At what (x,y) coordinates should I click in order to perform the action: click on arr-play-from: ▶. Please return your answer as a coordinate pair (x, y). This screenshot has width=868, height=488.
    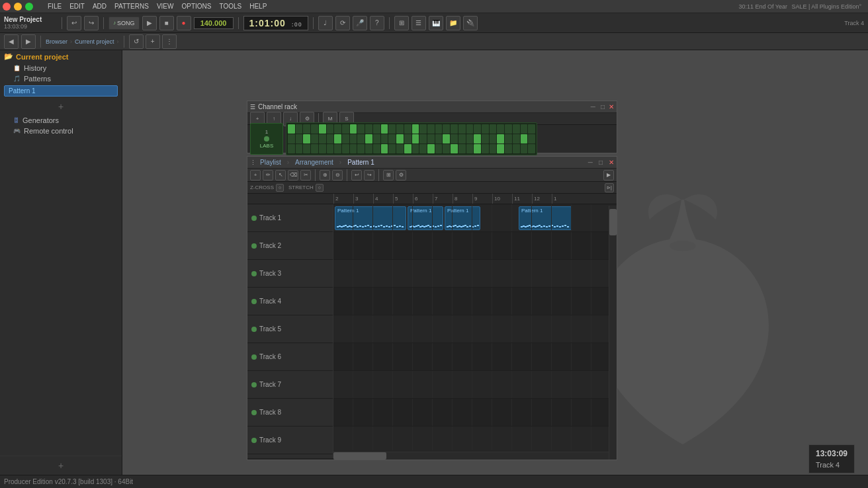
    Looking at the image, I should click on (609, 175).